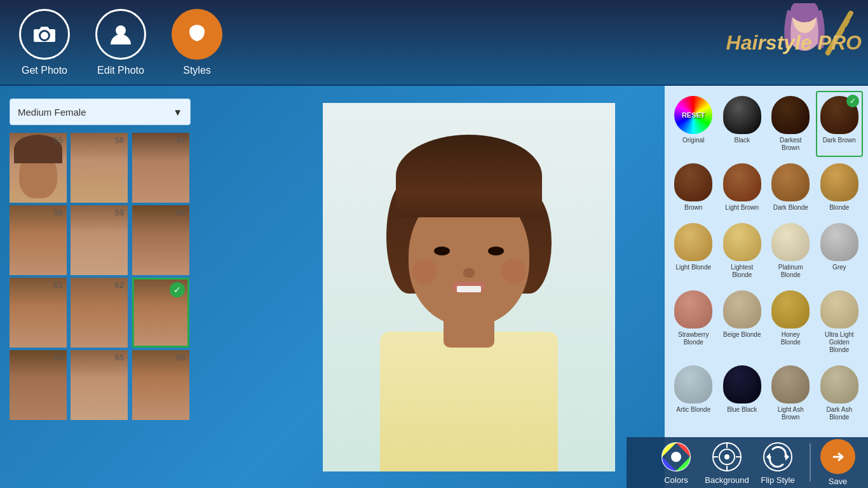  What do you see at coordinates (839, 208) in the screenshot?
I see `color-blonde-label: Blonde` at bounding box center [839, 208].